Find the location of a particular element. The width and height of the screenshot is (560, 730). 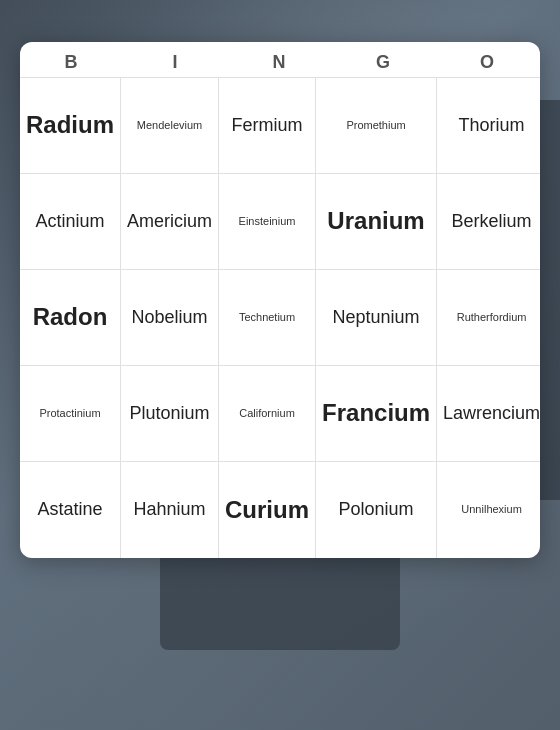

bingo-cell-r1c4: Berkelium is located at coordinates (488, 222).